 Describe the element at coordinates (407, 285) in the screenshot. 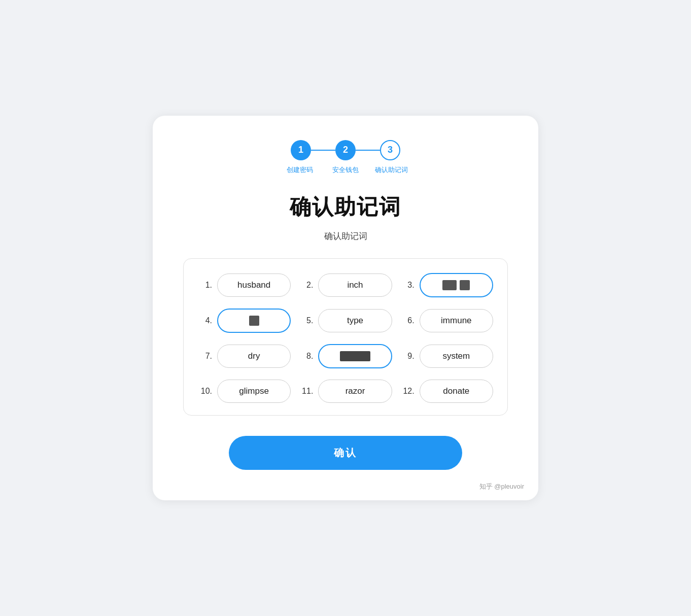

I see `mnemonic-number-3: 3.` at that location.